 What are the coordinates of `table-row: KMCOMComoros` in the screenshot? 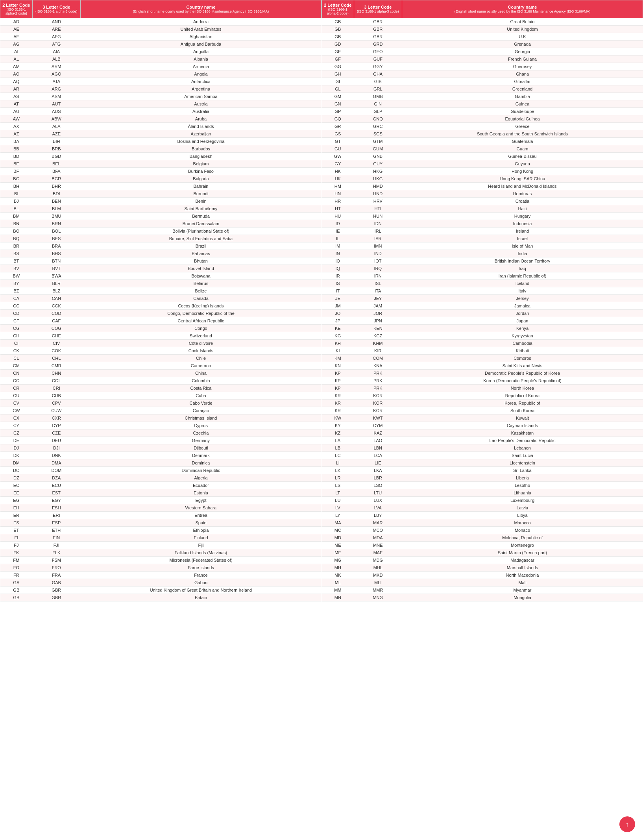 It's located at (482, 358).